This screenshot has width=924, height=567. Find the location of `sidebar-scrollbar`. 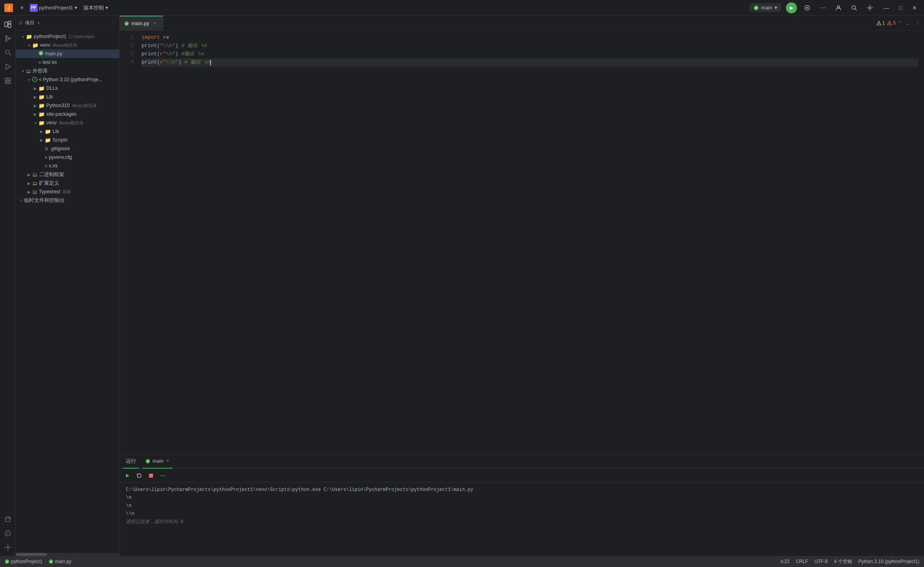

sidebar-scrollbar is located at coordinates (67, 554).